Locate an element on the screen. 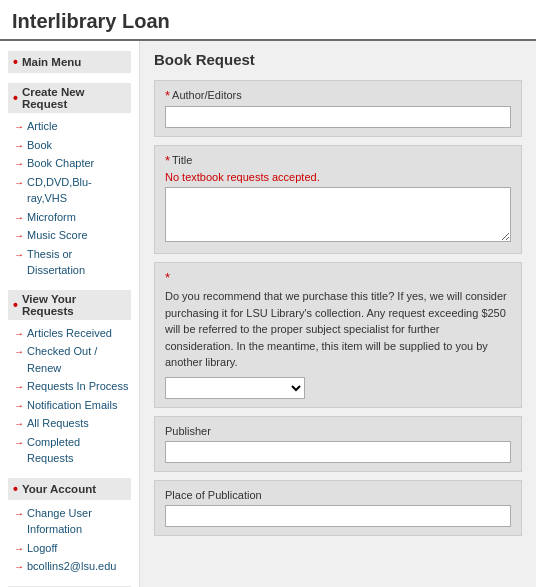 Image resolution: width=536 pixels, height=587 pixels. author-editors-label: * Author/Editors is located at coordinates (338, 96).